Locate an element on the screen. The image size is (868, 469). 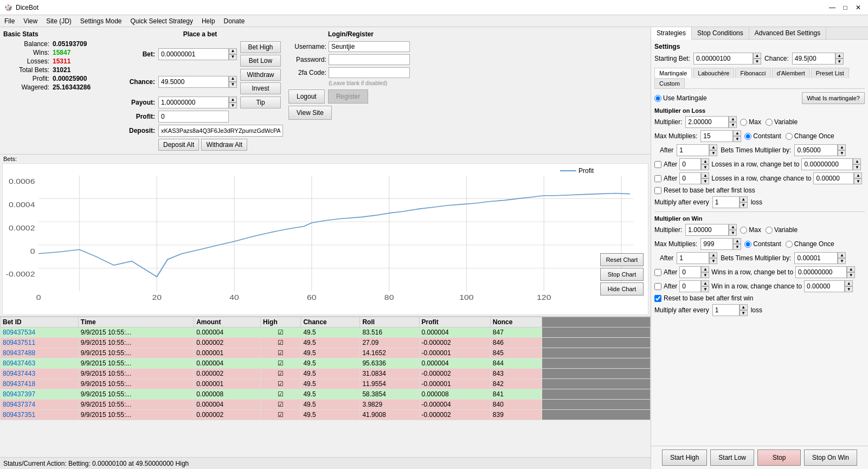
username-input is located at coordinates (369, 47).